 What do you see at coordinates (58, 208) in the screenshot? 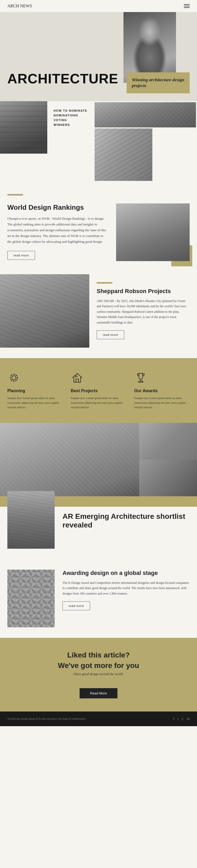
I see `world-design-heading: World Design Rankings` at bounding box center [58, 208].